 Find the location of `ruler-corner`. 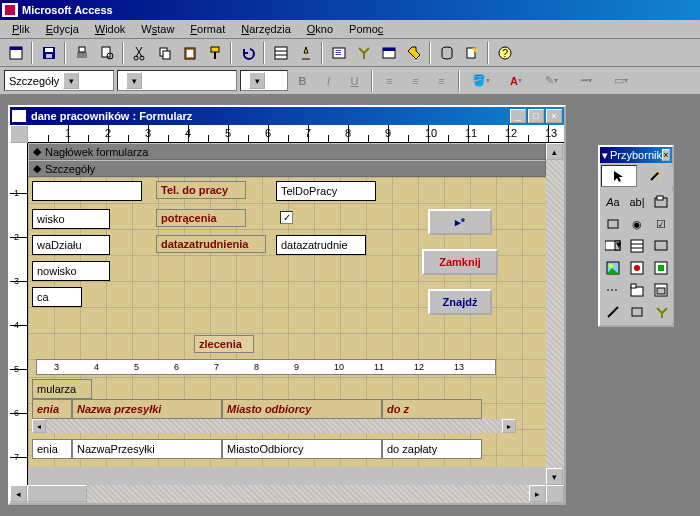

ruler-corner is located at coordinates (19, 134).